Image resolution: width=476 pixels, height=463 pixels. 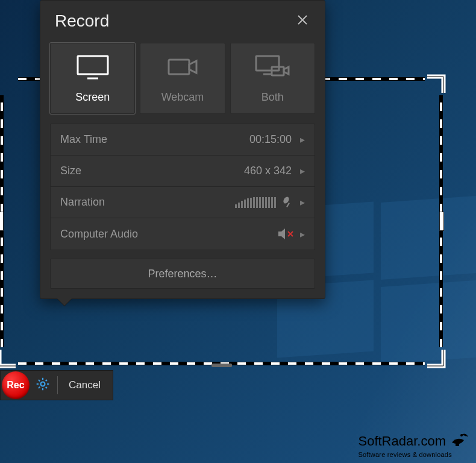 What do you see at coordinates (82, 21) in the screenshot?
I see `panel-title: Record` at bounding box center [82, 21].